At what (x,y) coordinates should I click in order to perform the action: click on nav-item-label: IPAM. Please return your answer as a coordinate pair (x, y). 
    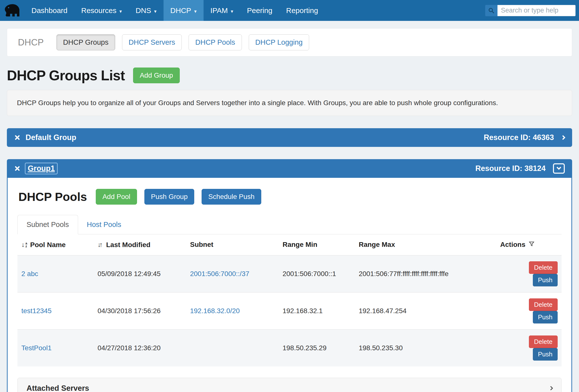
    Looking at the image, I should click on (219, 10).